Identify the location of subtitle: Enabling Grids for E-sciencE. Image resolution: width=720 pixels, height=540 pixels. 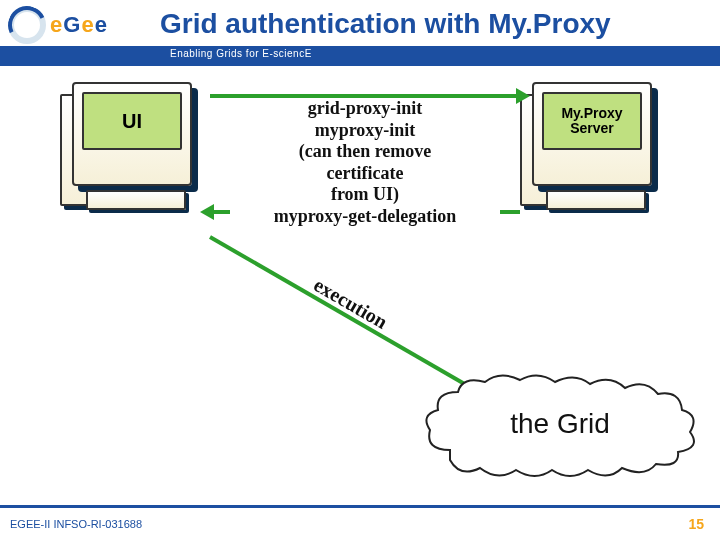
(241, 54).